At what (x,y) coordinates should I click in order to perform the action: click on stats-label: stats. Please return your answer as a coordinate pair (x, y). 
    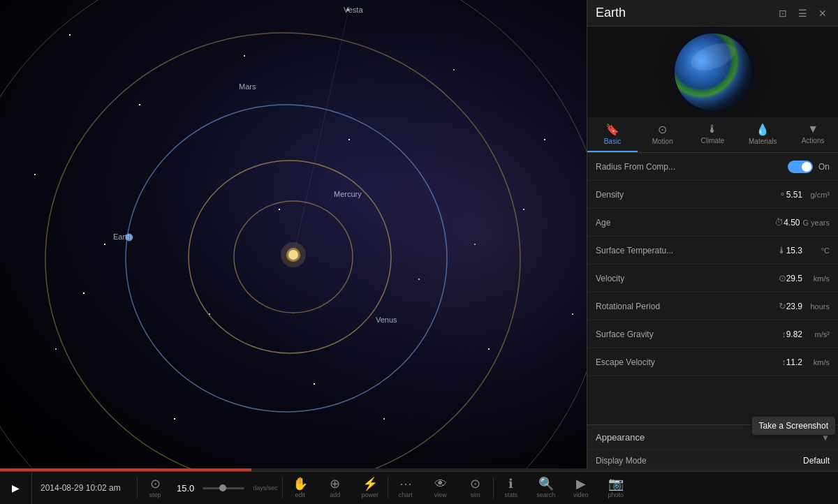
    Looking at the image, I should click on (511, 495).